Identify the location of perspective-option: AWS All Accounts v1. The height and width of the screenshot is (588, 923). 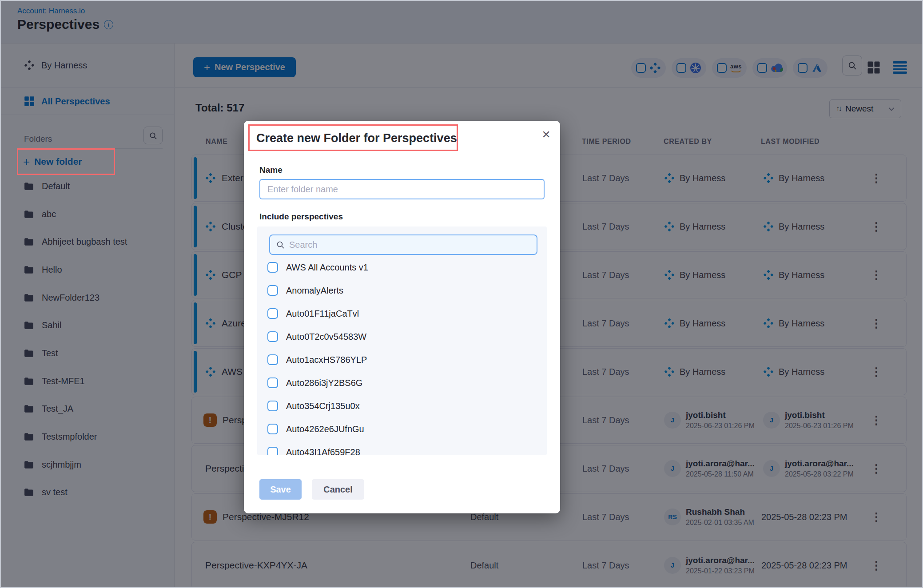
(402, 267).